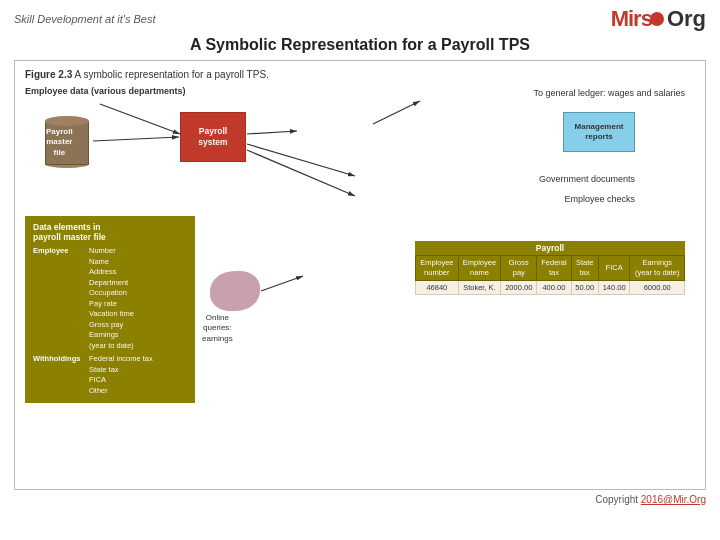 The image size is (720, 540). I want to click on employee-fields: Number Name Address Department Occupatio…, so click(112, 298).